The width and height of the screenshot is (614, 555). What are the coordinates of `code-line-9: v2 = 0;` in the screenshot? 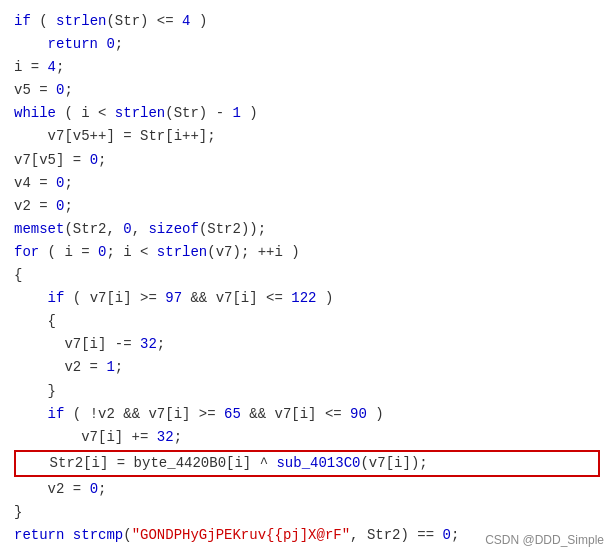 It's located at (307, 206).